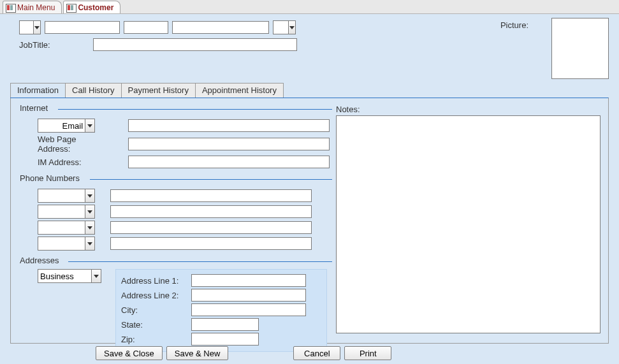 This screenshot has height=364, width=619. Describe the element at coordinates (195, 45) in the screenshot. I see `jobtitle-input` at that location.